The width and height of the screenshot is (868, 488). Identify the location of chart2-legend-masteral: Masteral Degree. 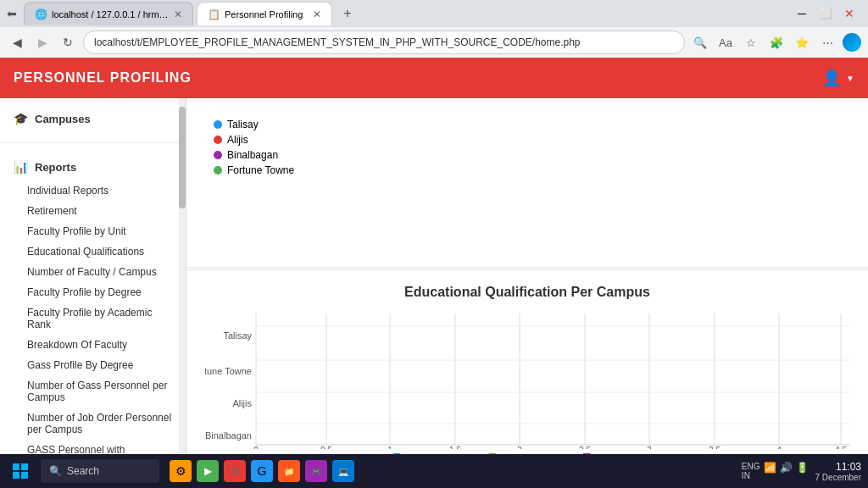
(529, 453).